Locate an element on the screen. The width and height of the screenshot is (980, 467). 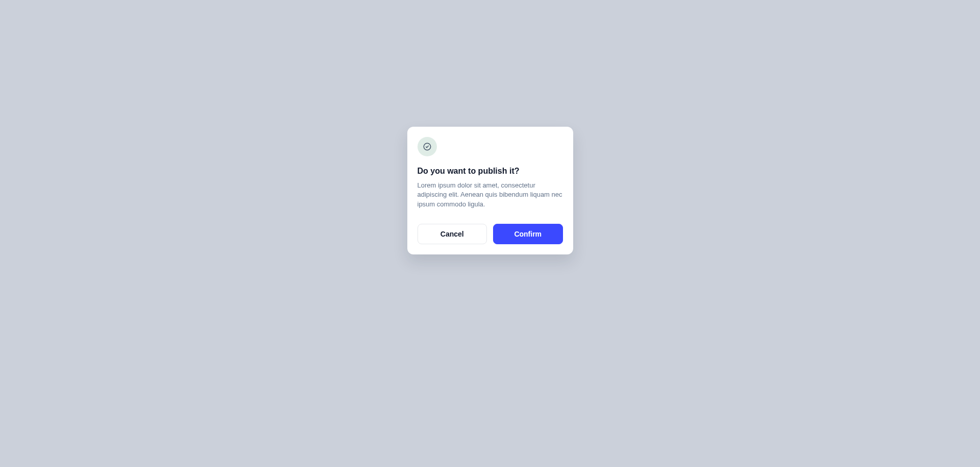
check-circle-icon is located at coordinates (427, 147).